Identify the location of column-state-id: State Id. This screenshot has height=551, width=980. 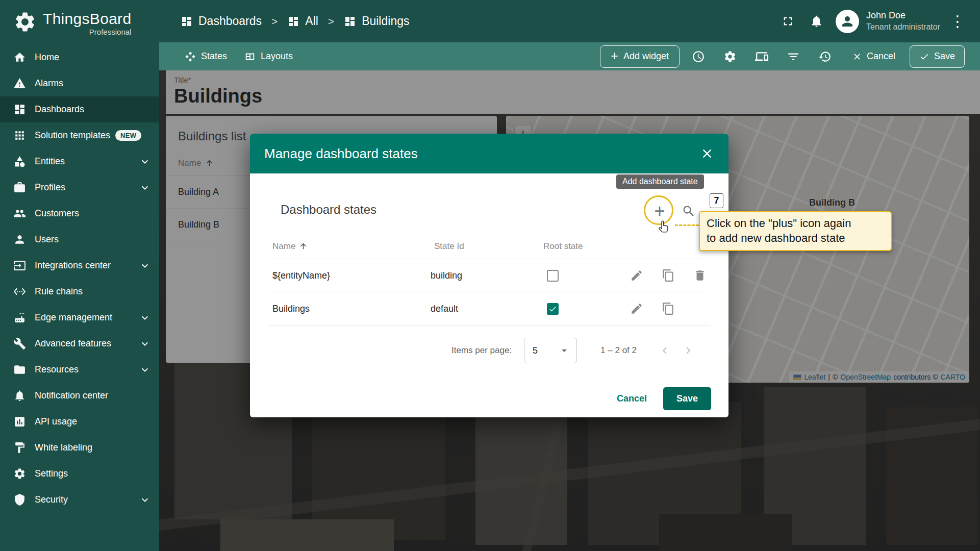
(485, 246).